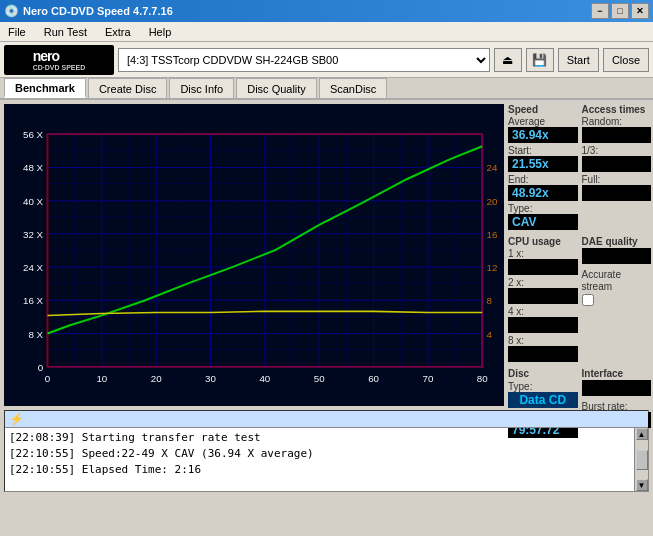 This screenshot has width=653, height=536. Describe the element at coordinates (160, 32) in the screenshot. I see `menu-help: Help` at that location.